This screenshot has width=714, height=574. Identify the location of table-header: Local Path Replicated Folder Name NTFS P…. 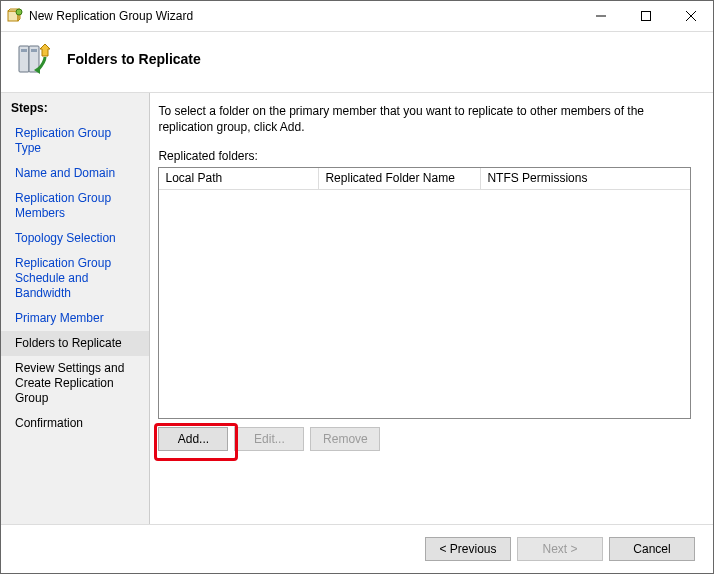
(424, 179).